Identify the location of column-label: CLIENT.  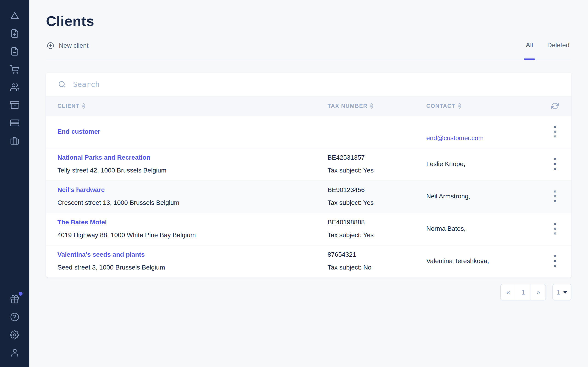
(69, 106).